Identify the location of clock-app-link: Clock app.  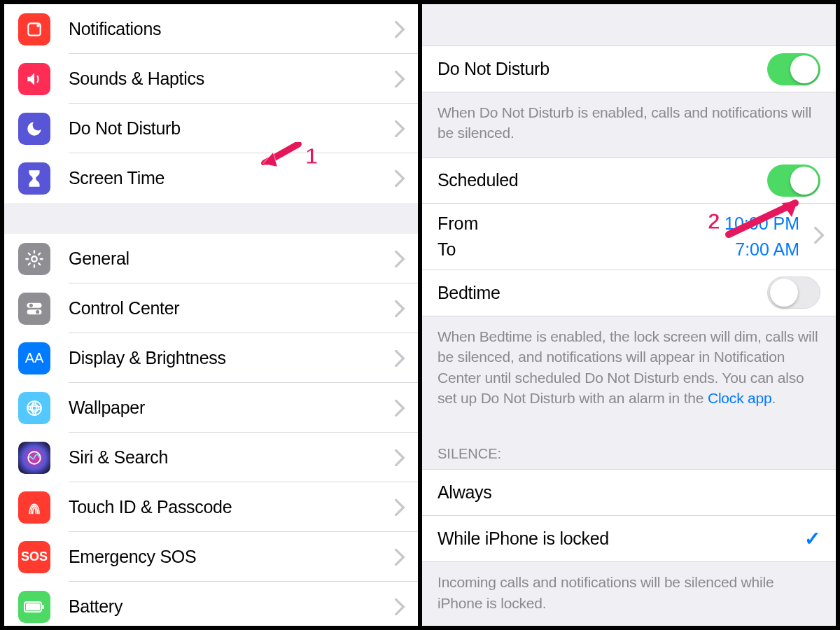
(740, 398).